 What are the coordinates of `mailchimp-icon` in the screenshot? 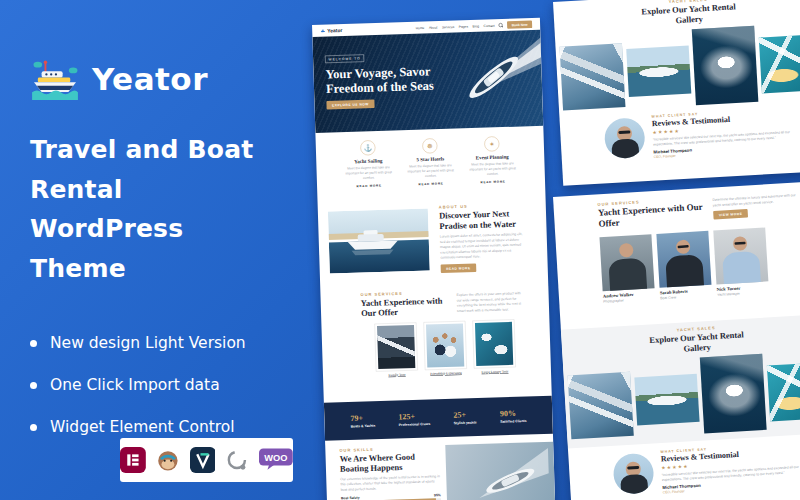 It's located at (168, 460).